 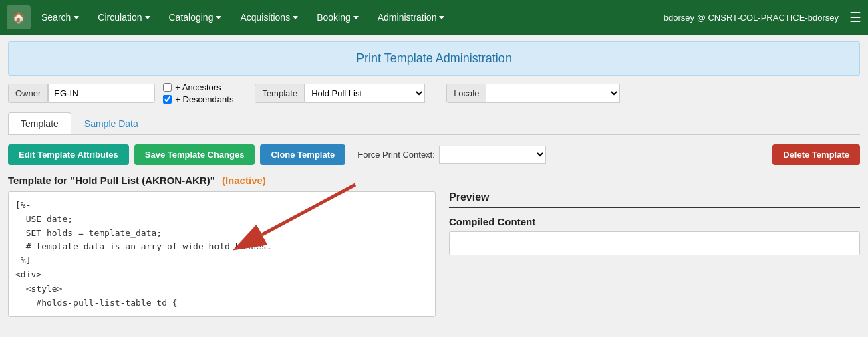 I want to click on code-line-3: SET holds = template_data;, so click(x=222, y=234).